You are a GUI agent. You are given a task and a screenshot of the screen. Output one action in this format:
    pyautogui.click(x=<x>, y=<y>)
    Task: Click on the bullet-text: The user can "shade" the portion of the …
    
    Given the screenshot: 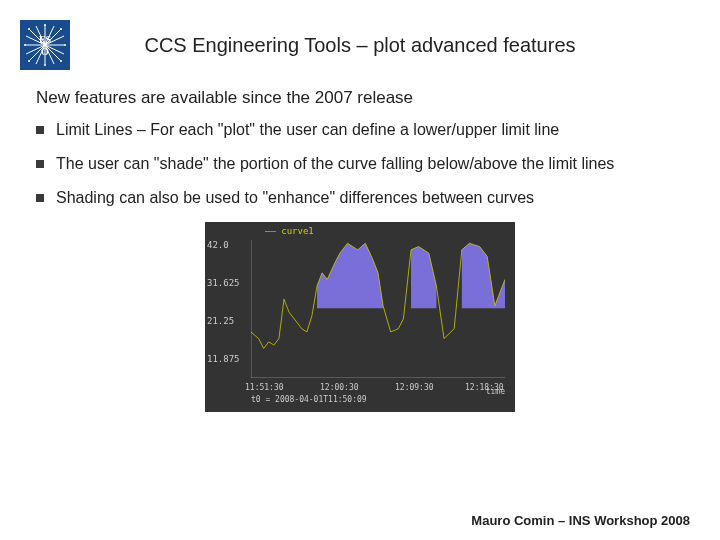 What is the action you would take?
    pyautogui.click(x=335, y=164)
    